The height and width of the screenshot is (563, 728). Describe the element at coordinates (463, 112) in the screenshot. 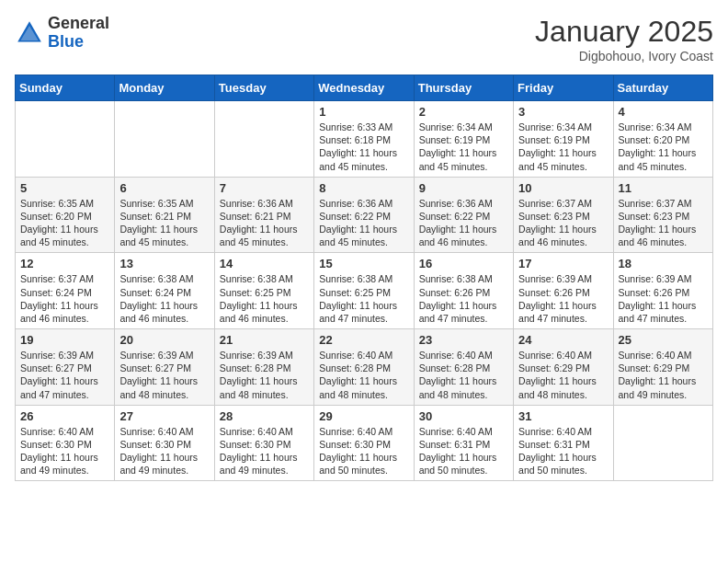

I see `day-number: 2` at that location.